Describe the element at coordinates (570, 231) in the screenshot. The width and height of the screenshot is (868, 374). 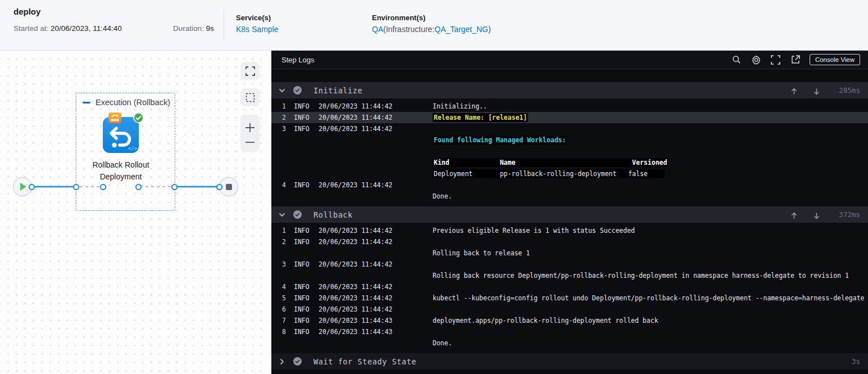
I see `log-row: 1INFO20/06/2023 11:44:42Previous eligibl…` at that location.